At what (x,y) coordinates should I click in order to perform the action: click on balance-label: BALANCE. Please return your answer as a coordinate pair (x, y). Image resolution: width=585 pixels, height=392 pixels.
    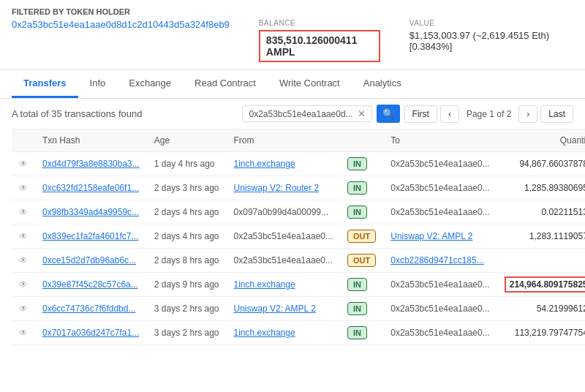
    Looking at the image, I should click on (320, 23).